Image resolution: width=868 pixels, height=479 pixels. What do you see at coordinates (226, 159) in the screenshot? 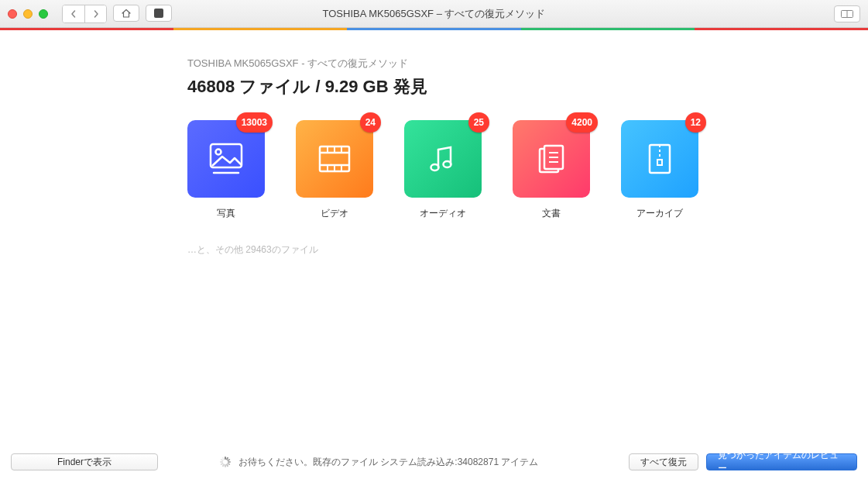
I see `photo-icon` at bounding box center [226, 159].